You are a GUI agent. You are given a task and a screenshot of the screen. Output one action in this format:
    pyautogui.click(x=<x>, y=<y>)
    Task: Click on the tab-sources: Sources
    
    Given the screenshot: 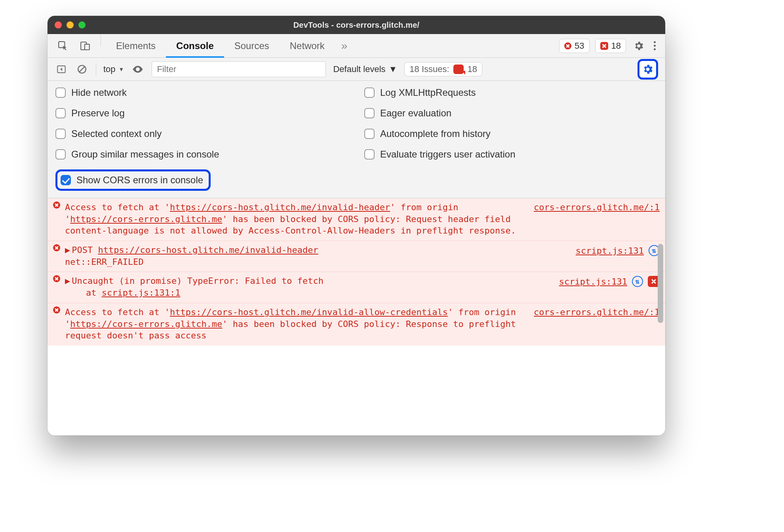 What is the action you would take?
    pyautogui.click(x=252, y=46)
    